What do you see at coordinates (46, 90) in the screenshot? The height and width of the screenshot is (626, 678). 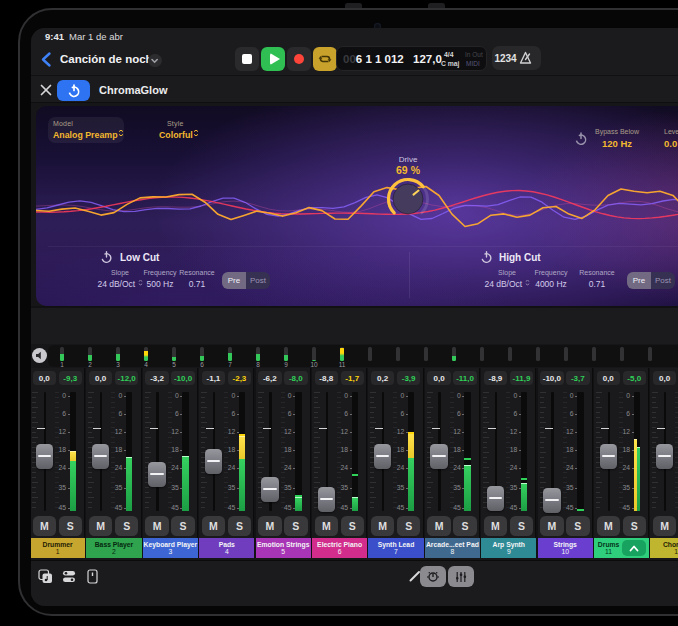 I see `close-icon` at bounding box center [46, 90].